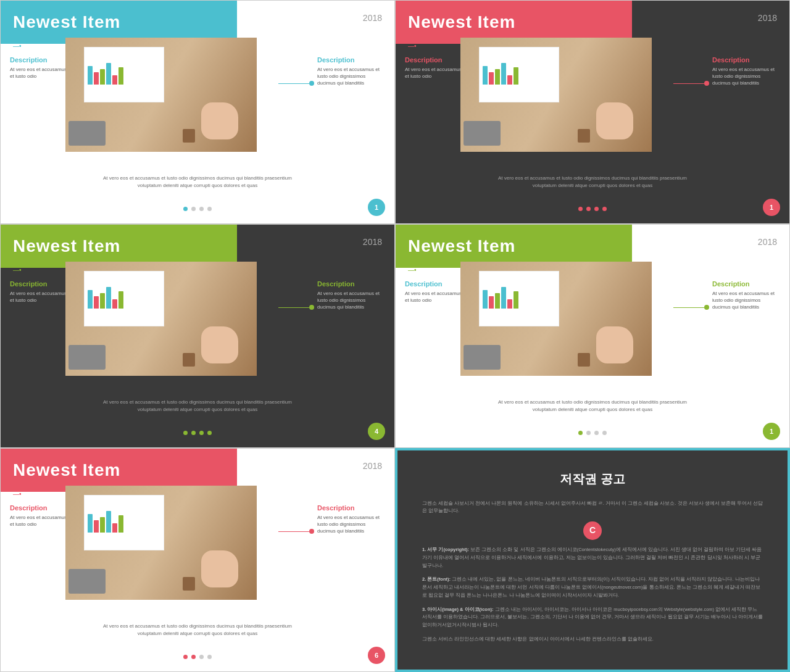 Image resolution: width=790 pixels, height=672 pixels. Describe the element at coordinates (198, 433) in the screenshot. I see `slide-3-pagination` at that location.